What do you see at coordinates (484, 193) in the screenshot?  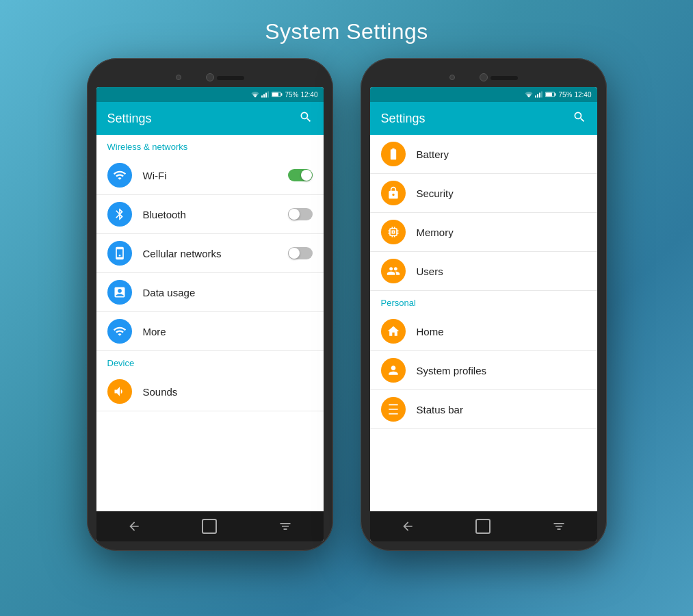 I see `setting-security: Security` at bounding box center [484, 193].